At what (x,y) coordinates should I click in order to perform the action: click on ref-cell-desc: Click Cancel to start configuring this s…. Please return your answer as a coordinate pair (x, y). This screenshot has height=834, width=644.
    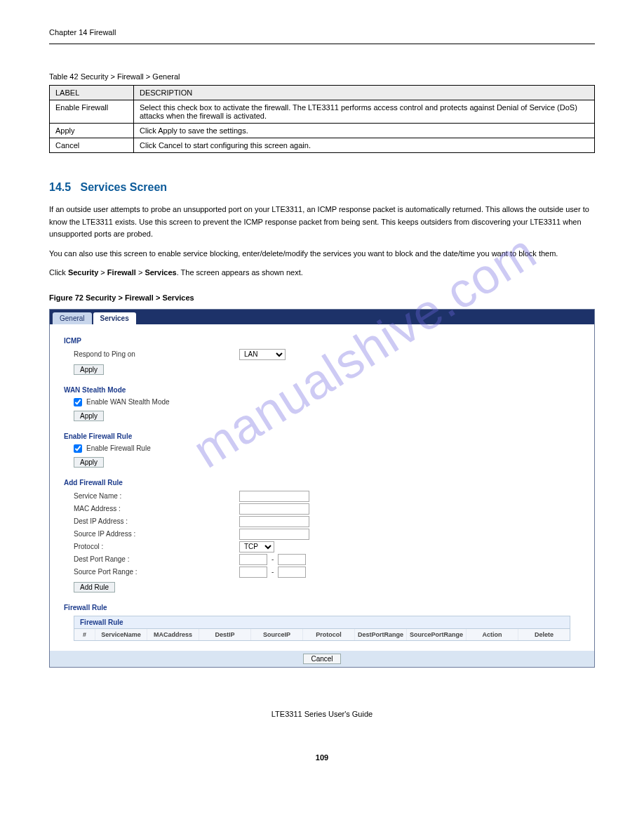
    Looking at the image, I should click on (365, 146).